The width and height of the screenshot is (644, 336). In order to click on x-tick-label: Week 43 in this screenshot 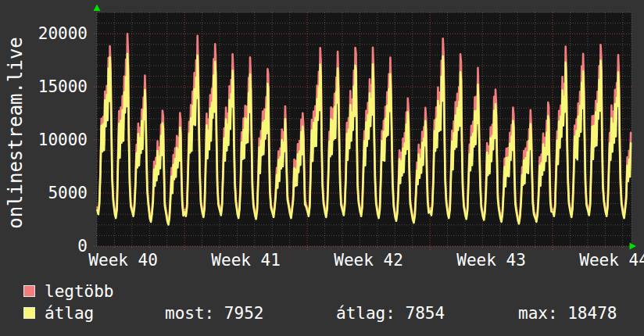, I will do `click(492, 260)`.